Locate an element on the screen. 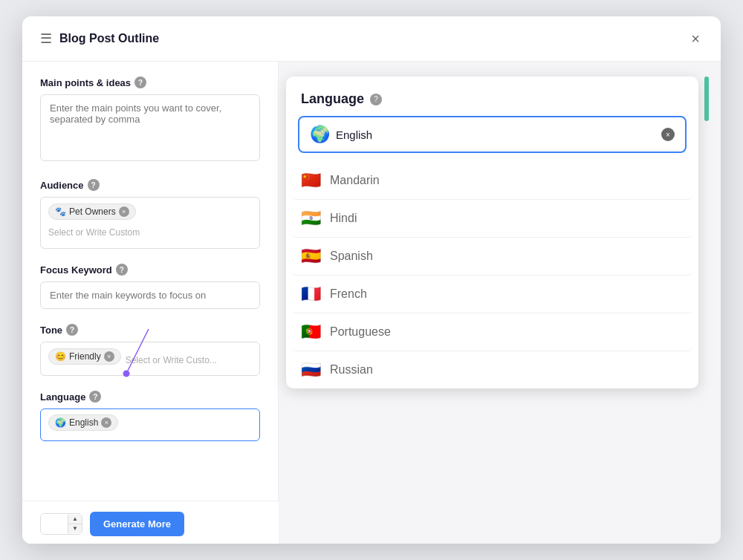 The image size is (743, 560). audience-placeholder: Select or Write Custom is located at coordinates (150, 232).